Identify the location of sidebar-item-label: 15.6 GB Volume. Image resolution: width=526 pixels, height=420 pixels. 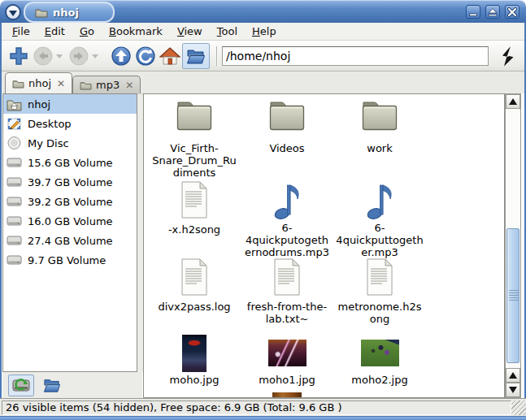
(70, 162).